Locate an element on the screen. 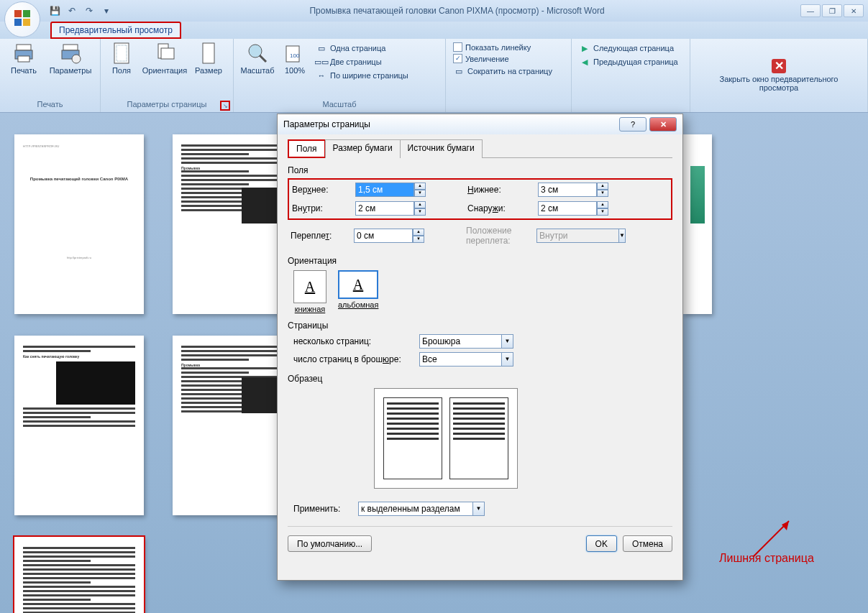  show-ruler-checkbox: Показать линейку is located at coordinates (503, 47).